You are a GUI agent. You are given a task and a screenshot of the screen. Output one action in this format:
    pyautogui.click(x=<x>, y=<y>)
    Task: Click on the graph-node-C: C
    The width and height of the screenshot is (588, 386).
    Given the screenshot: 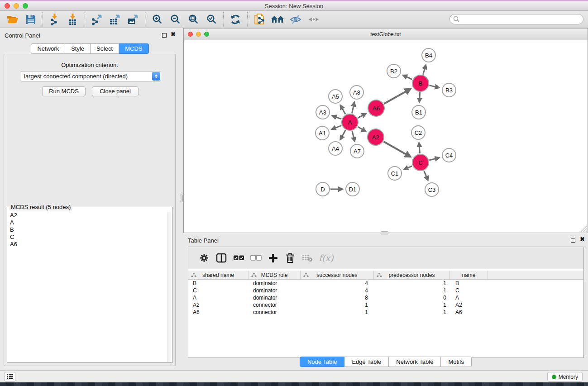 What is the action you would take?
    pyautogui.click(x=421, y=162)
    